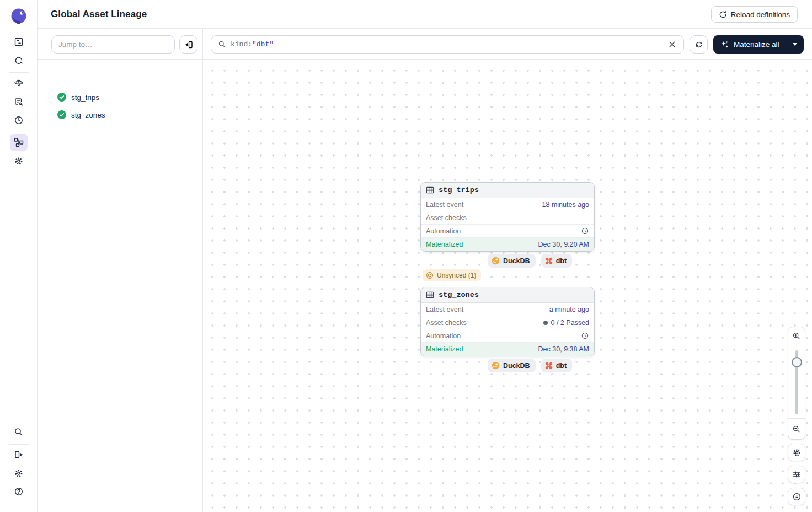 The width and height of the screenshot is (812, 512). What do you see at coordinates (19, 120) in the screenshot?
I see `sidebar-item-schedules` at bounding box center [19, 120].